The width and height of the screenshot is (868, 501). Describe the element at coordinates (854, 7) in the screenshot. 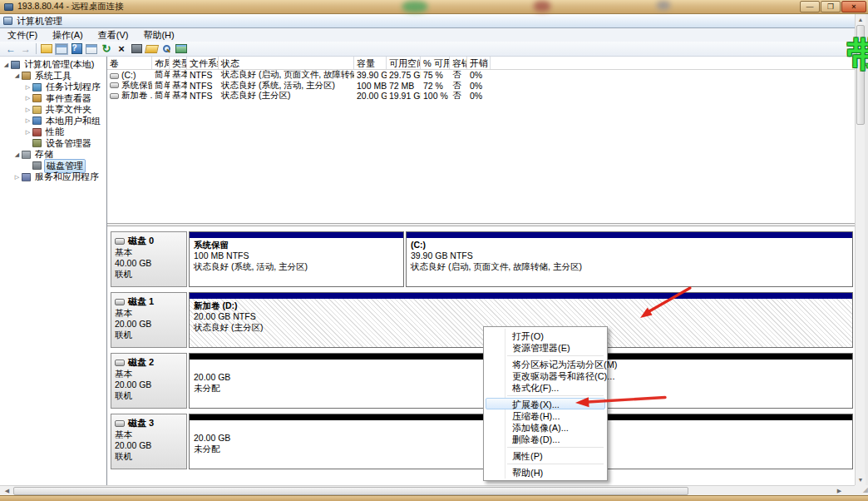

I see `rdp-close-button: ×` at that location.